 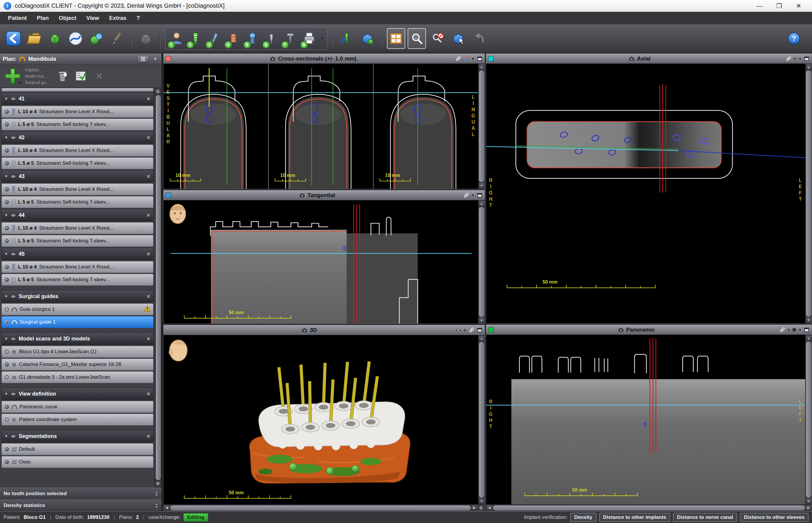 I want to click on tooth-position-bar: No tooth position selected ▲▼, so click(x=81, y=493).